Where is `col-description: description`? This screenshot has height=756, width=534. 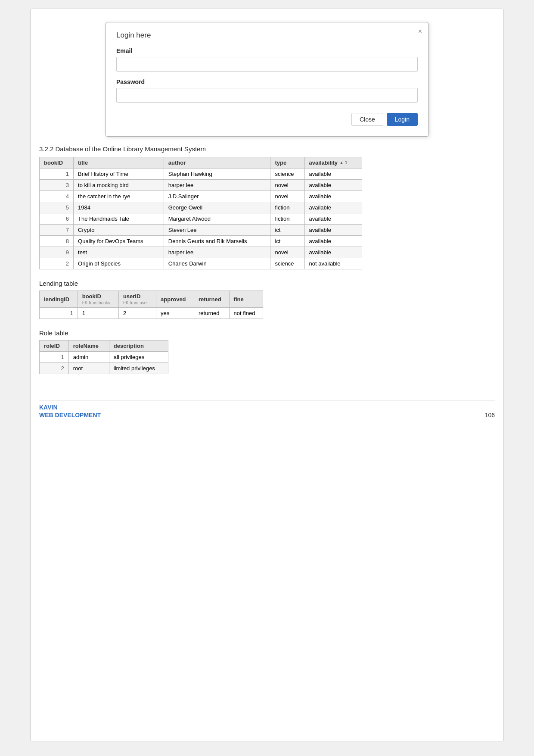
col-description: description is located at coordinates (139, 346).